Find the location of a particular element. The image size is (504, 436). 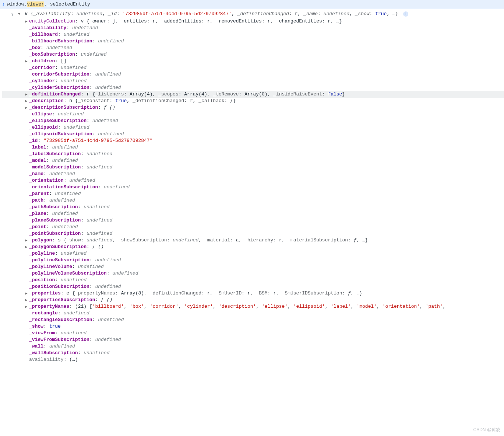

property-row: _path: undefined is located at coordinates (253, 200).